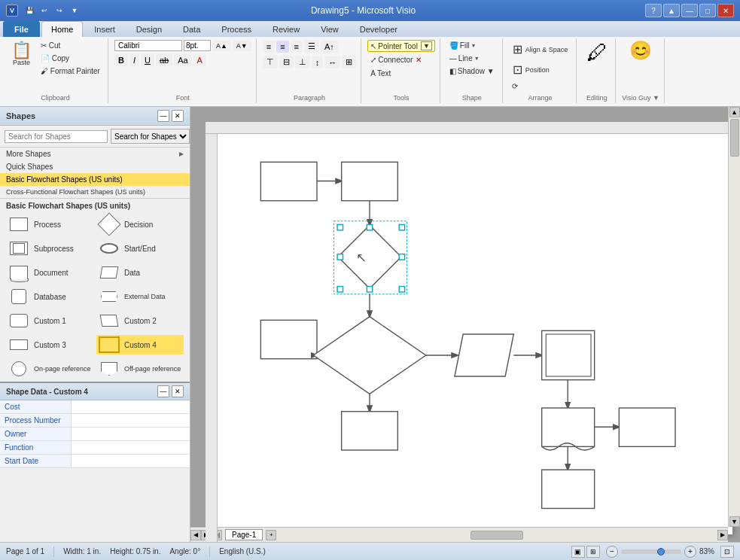  I want to click on shape-external-data: External Data, so click(140, 297).